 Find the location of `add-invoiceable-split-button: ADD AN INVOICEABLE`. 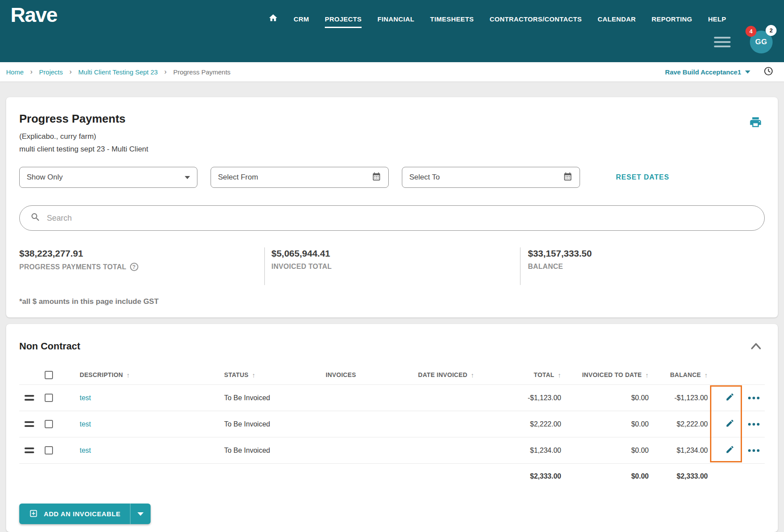

add-invoiceable-split-button: ADD AN INVOICEABLE is located at coordinates (85, 514).